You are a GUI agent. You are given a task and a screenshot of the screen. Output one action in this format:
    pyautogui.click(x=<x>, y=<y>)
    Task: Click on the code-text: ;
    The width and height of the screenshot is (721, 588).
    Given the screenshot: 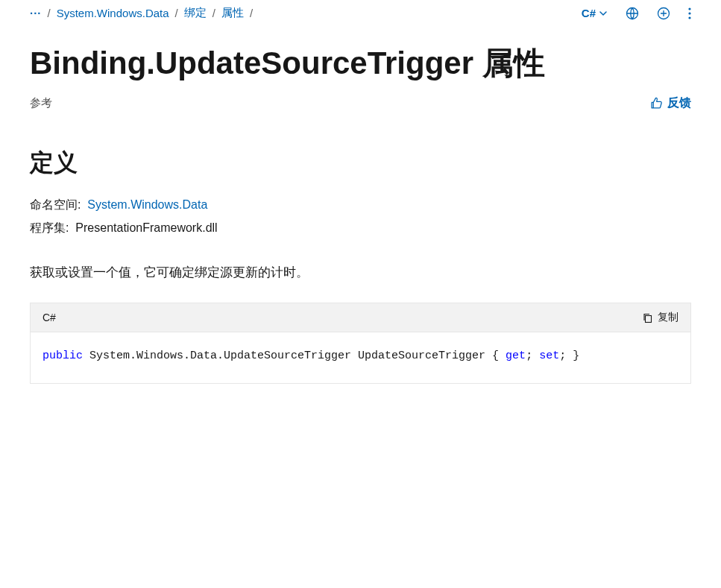 What is the action you would take?
    pyautogui.click(x=532, y=356)
    